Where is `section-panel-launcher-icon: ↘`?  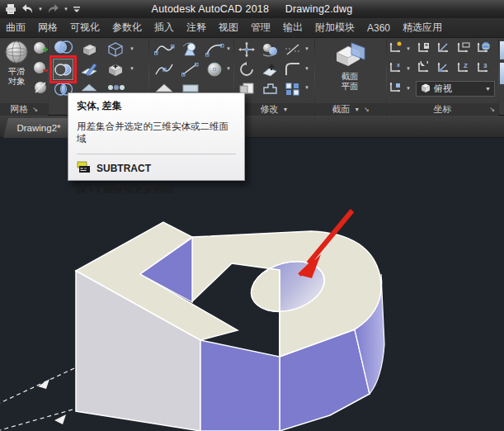
section-panel-launcher-icon: ↘ is located at coordinates (366, 109).